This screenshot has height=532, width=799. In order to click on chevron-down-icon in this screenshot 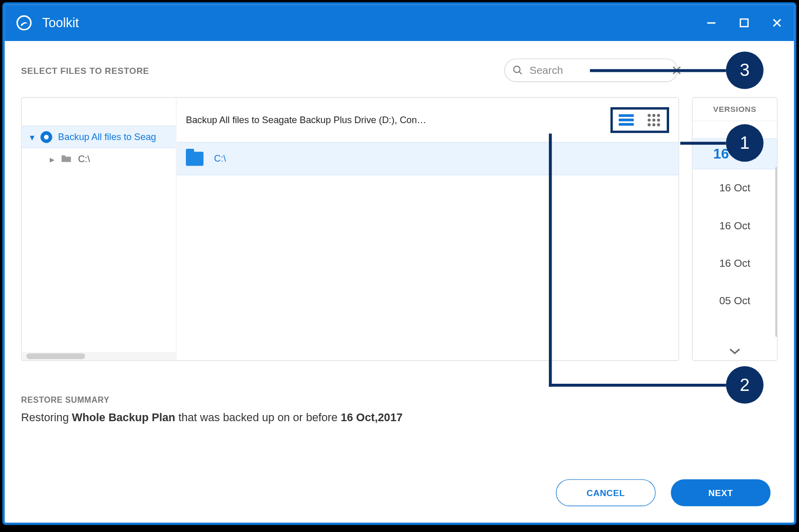, I will do `click(735, 351)`.